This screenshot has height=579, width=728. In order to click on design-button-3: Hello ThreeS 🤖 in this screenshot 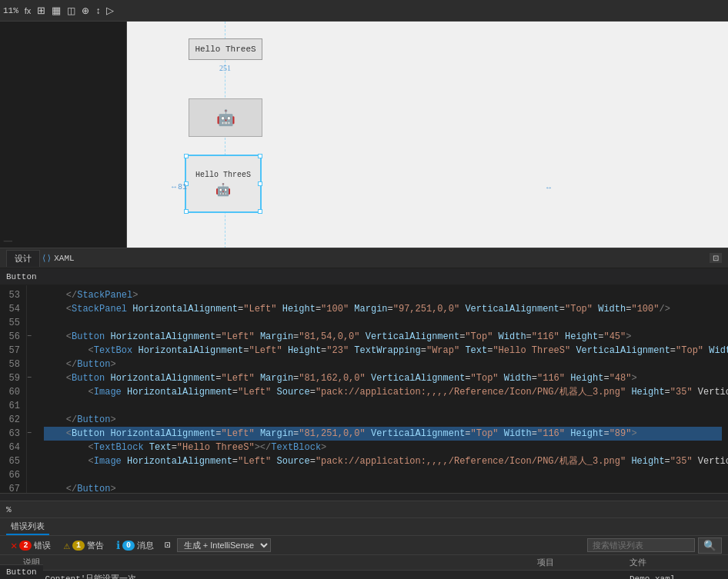, I will do `click(223, 184)`.